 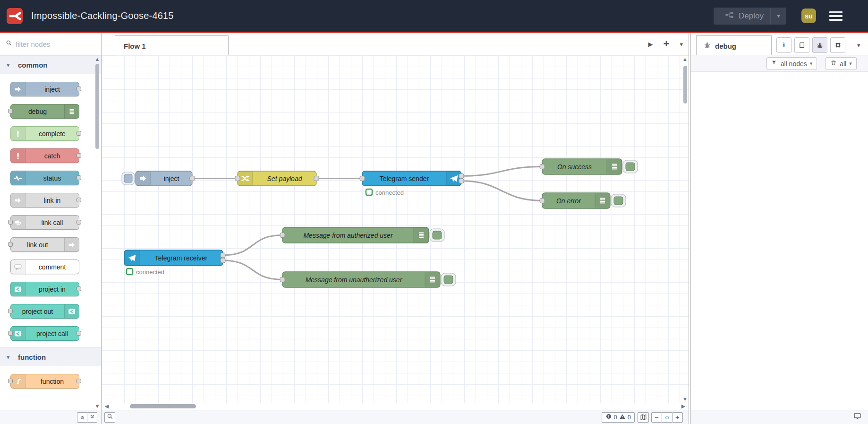 I want to click on palette-node-link-in: link in, so click(x=51, y=200).